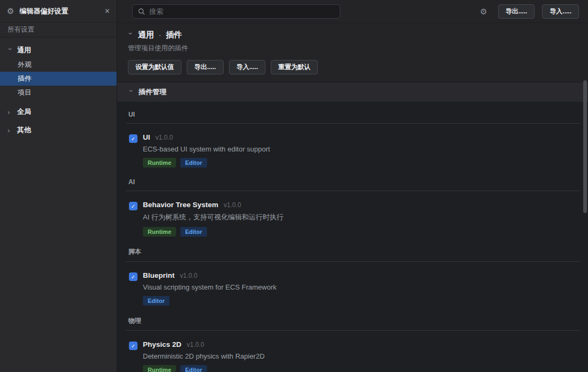 The image size is (588, 372). Describe the element at coordinates (24, 130) in the screenshot. I see `tree-label: 其他` at that location.